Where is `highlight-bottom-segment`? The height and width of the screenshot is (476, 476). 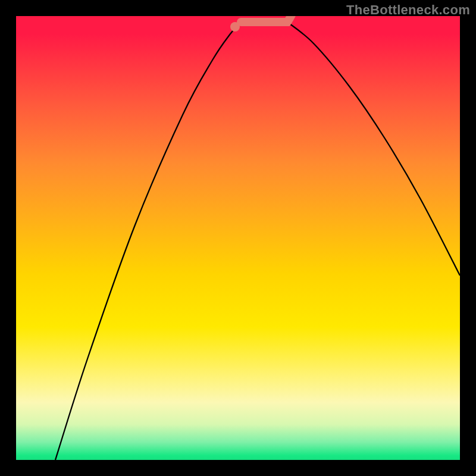
highlight-bottom-segment is located at coordinates (267, 19).